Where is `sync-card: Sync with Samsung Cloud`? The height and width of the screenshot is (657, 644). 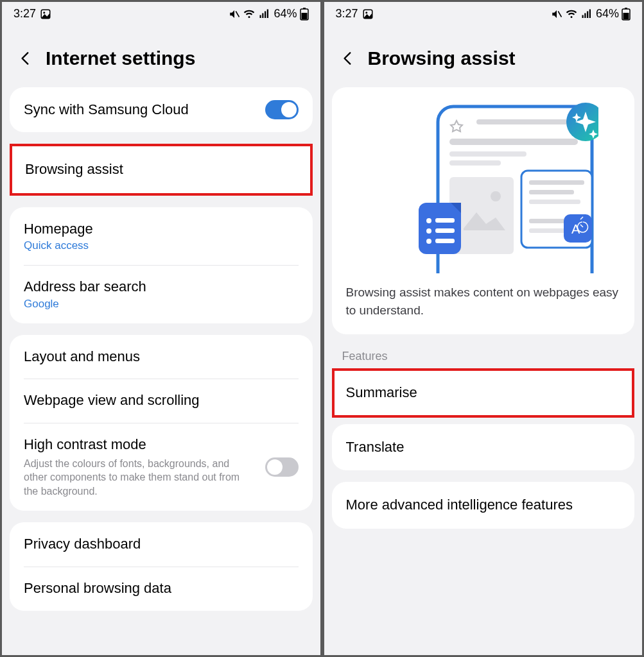
sync-card: Sync with Samsung Cloud is located at coordinates (161, 110).